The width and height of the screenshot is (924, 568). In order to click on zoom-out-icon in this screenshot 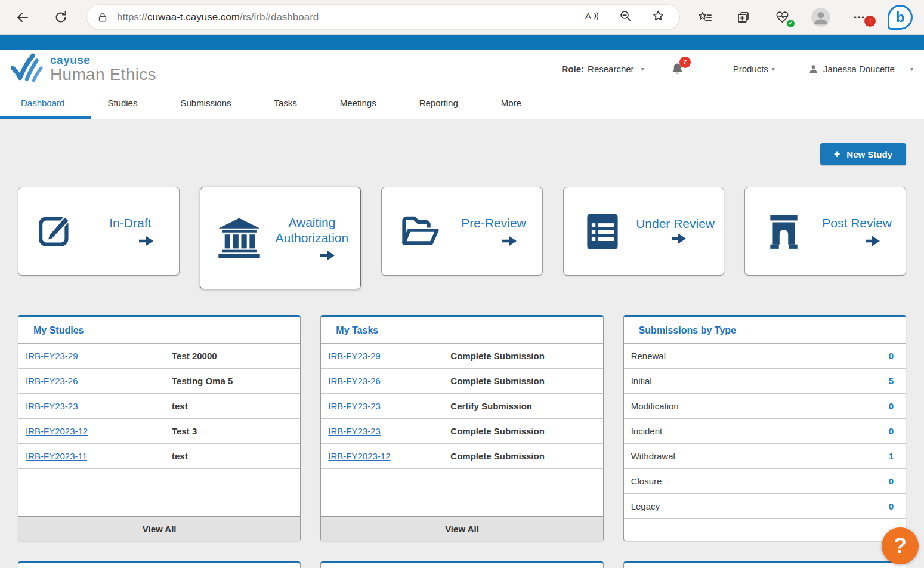, I will do `click(625, 17)`.